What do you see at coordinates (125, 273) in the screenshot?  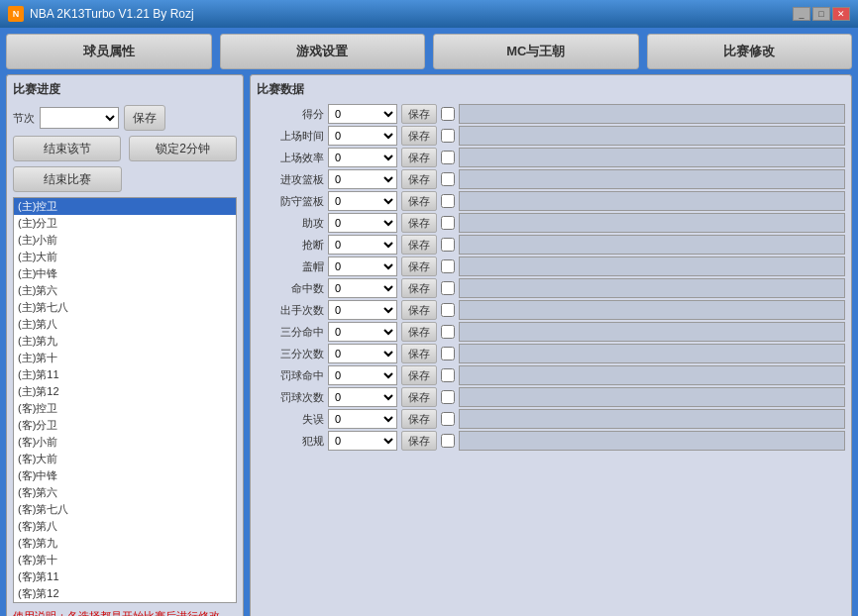 I see `player-list-item: (主)中锋` at bounding box center [125, 273].